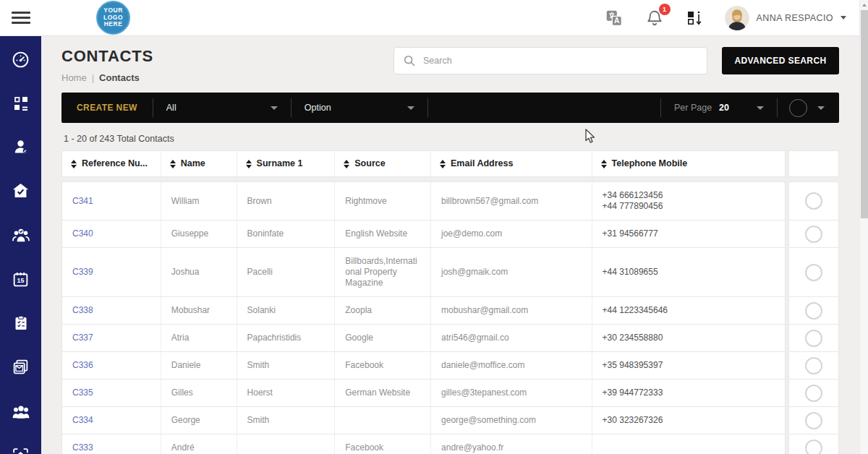  Describe the element at coordinates (512, 234) in the screenshot. I see `cell-email: joe@demo.com` at that location.